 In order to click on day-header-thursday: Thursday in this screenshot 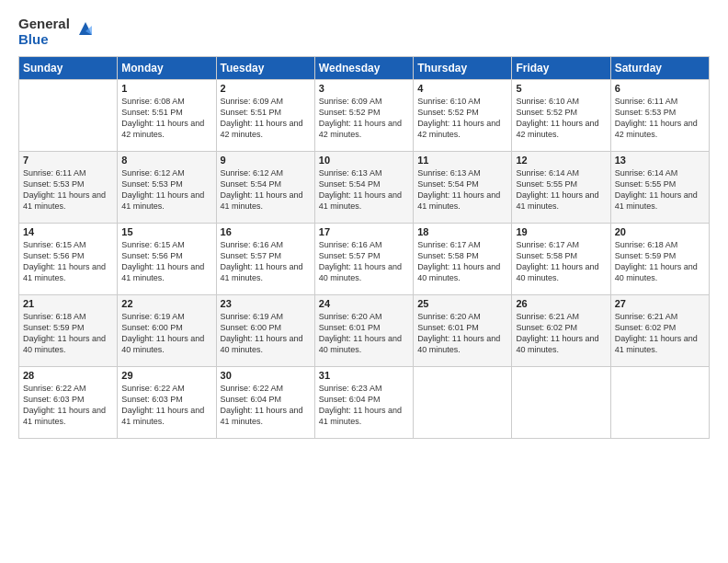, I will do `click(463, 68)`.